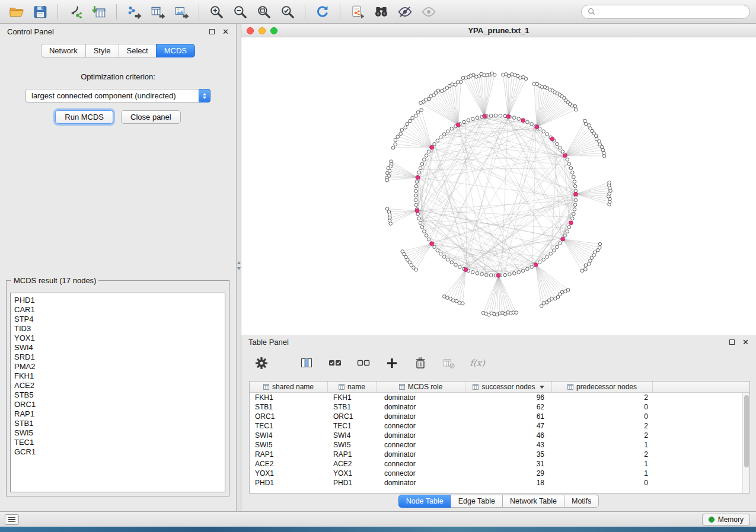 This screenshot has width=756, height=532. What do you see at coordinates (120, 452) in the screenshot?
I see `mcds-result-item: GCR1` at bounding box center [120, 452].